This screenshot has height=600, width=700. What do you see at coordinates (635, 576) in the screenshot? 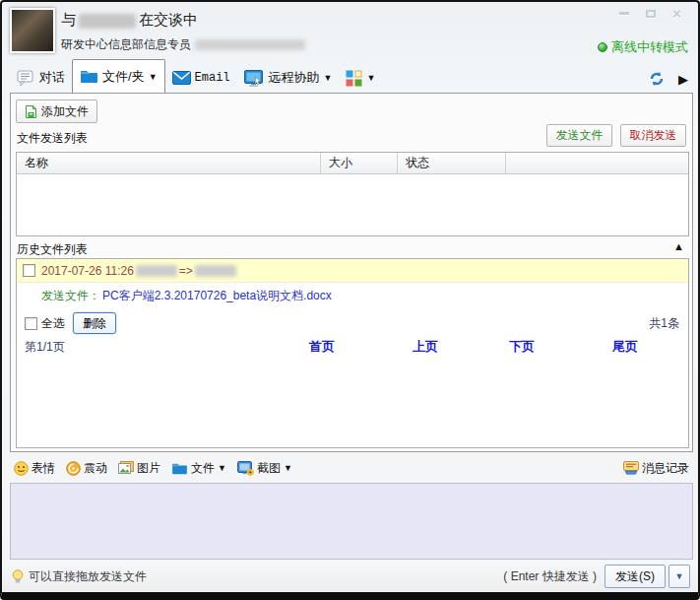
I see `send-button: 发送(S)` at bounding box center [635, 576].